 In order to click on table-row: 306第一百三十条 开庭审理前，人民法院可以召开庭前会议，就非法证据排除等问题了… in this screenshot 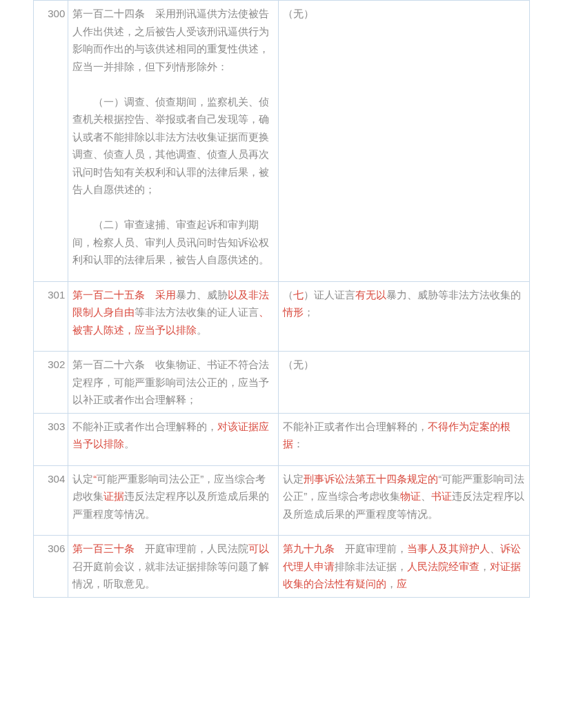, I will do `click(282, 567)`.